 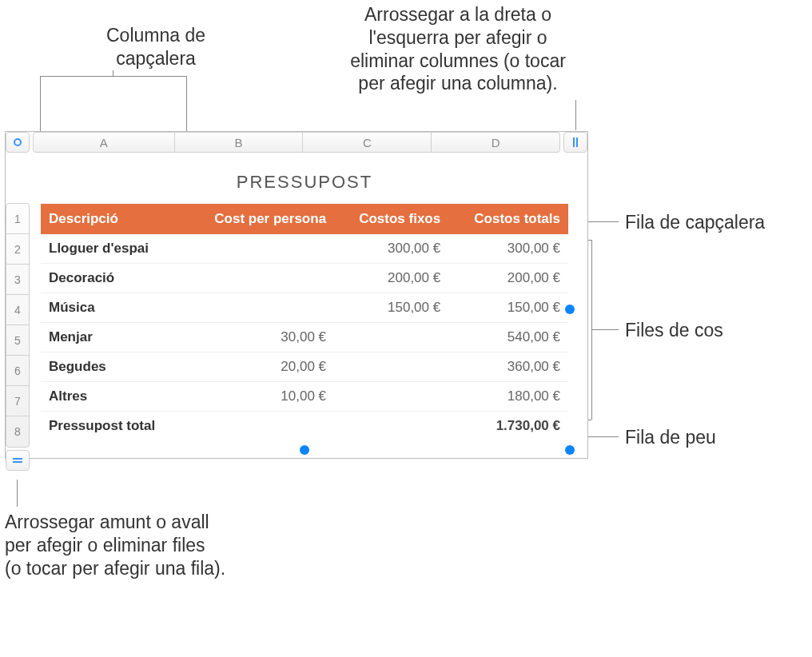 What do you see at coordinates (113, 427) in the screenshot?
I see `cell: Pressupost total` at bounding box center [113, 427].